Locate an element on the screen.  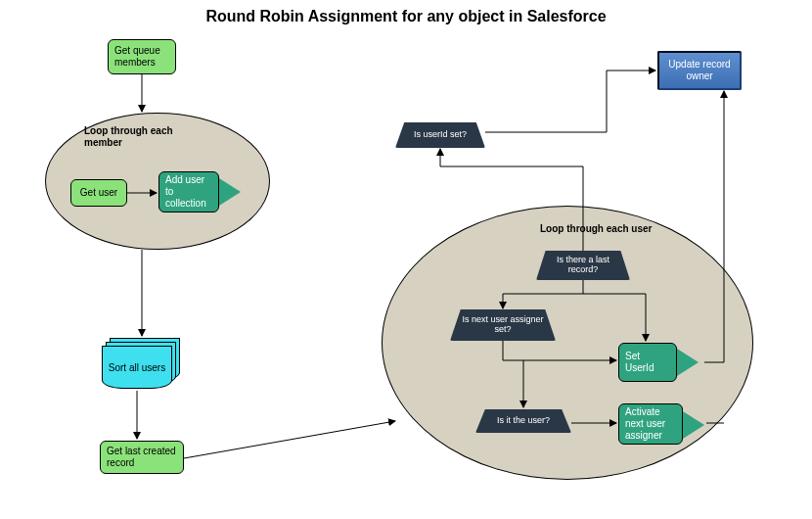
node-is-next-user-assigner-set: Is next user assigner set? is located at coordinates (503, 325).